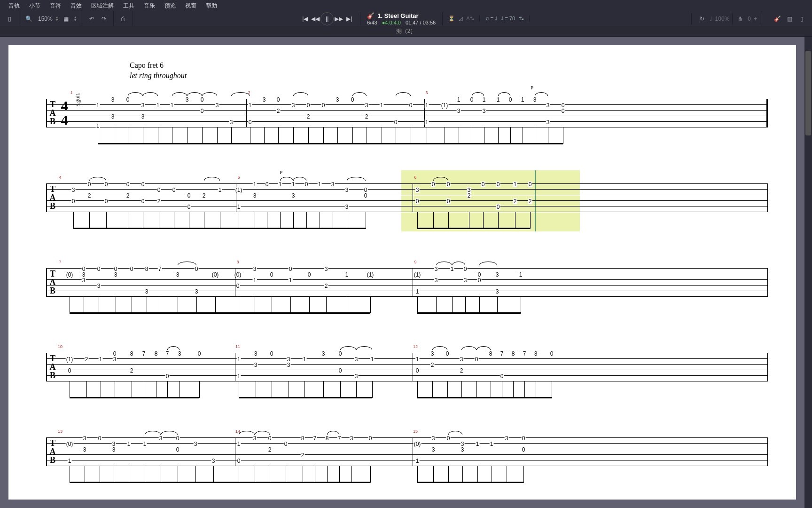  I want to click on staff-row: TAB789(0)03303030837303(0)(0)03210001032…, so click(407, 282).